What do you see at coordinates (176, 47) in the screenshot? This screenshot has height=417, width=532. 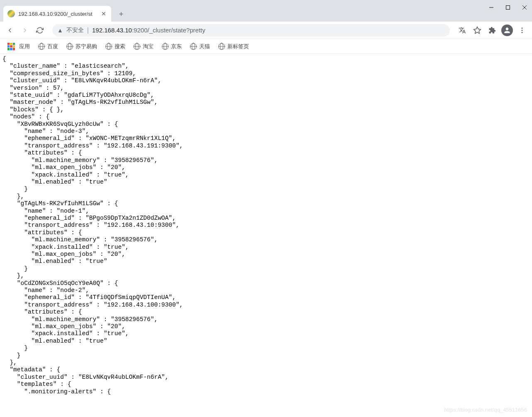 I see `bookmark-label: 京东` at bounding box center [176, 47].